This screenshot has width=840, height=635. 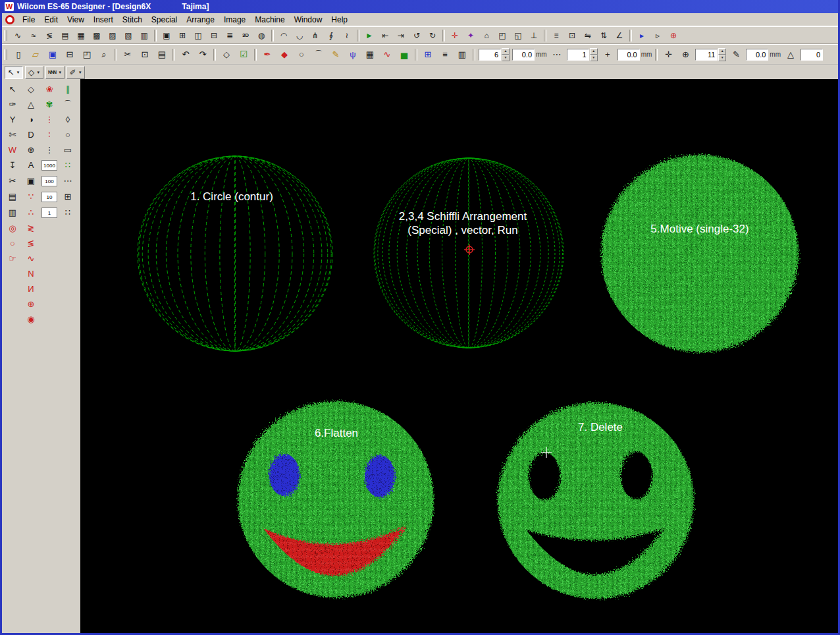 What do you see at coordinates (736, 55) in the screenshot?
I see `edit-angle-icon: ✎` at bounding box center [736, 55].